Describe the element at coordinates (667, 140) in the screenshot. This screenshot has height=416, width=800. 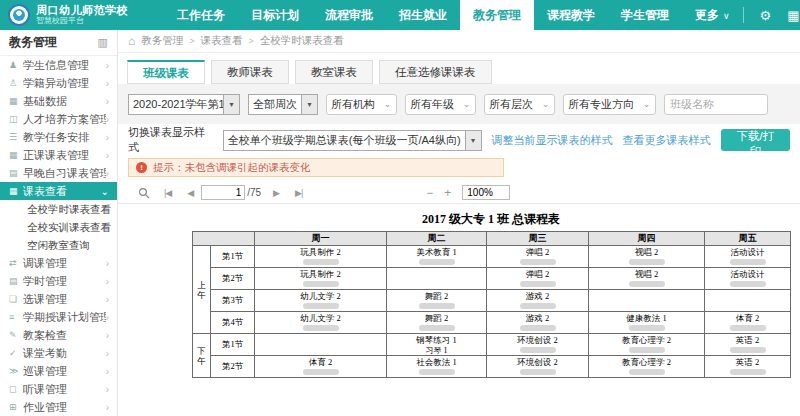
I see `more-styles-link: 查看更多课表样式` at that location.